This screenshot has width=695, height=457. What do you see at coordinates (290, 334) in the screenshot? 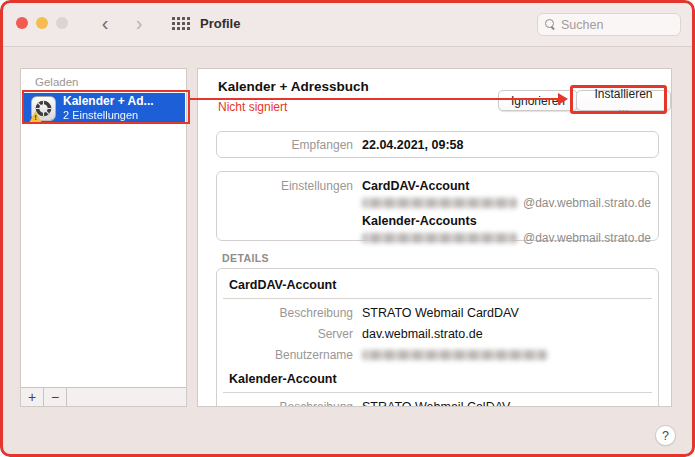
I see `detail-row-label: Server` at bounding box center [290, 334].